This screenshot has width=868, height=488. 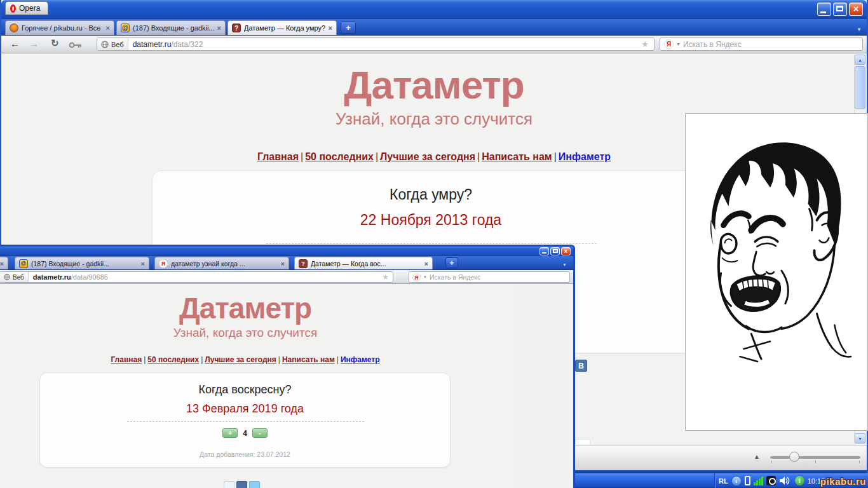 What do you see at coordinates (4, 263) in the screenshot?
I see `tab-partial: ×` at bounding box center [4, 263].